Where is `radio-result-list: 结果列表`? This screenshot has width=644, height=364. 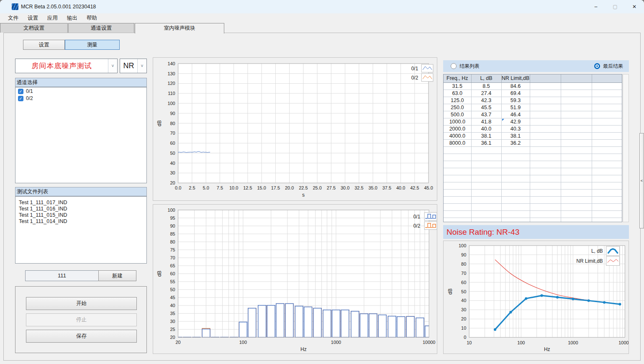 radio-result-list: 结果列表 is located at coordinates (465, 66).